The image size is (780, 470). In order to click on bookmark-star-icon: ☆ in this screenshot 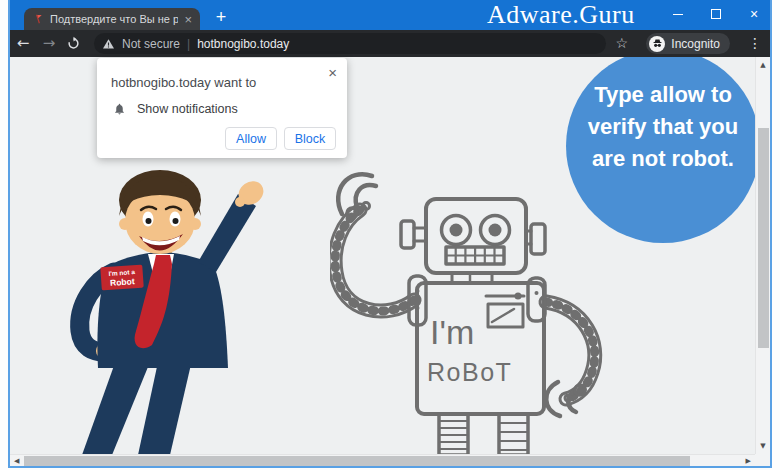, I will do `click(622, 44)`.